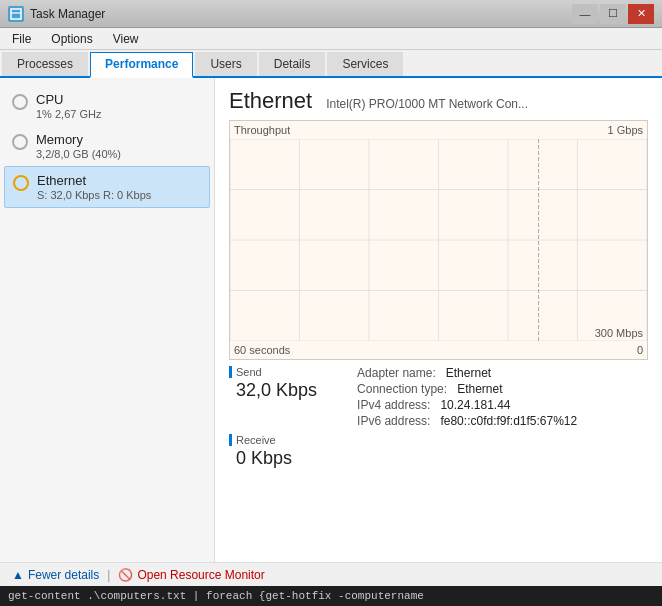 This screenshot has width=662, height=606. I want to click on adapter-name-label: Adapter name:, so click(396, 373).